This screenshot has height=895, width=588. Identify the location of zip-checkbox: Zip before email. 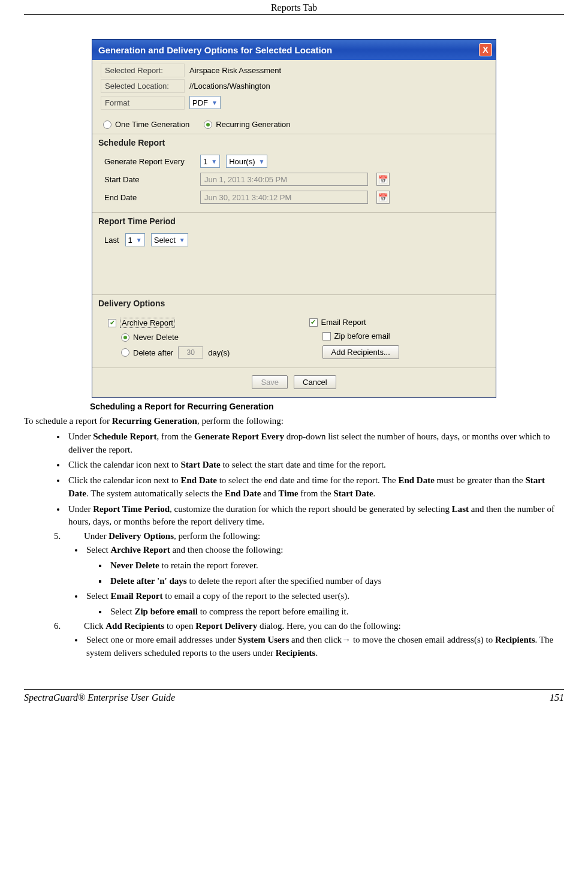
(356, 336).